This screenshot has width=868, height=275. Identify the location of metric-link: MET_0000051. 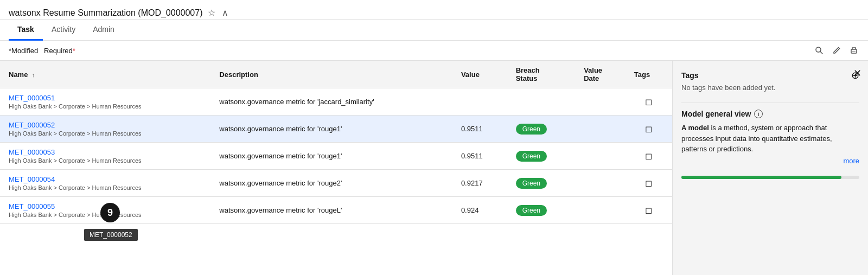
(31, 98).